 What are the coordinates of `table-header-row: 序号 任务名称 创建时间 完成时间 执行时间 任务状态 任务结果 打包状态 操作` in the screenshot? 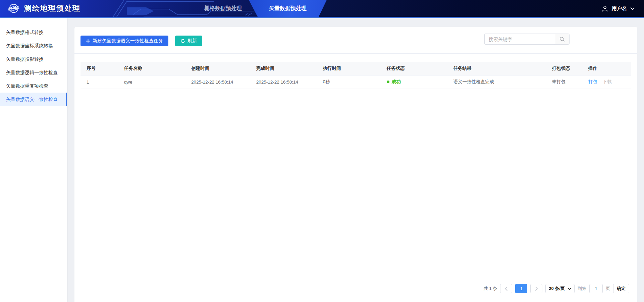 It's located at (356, 68).